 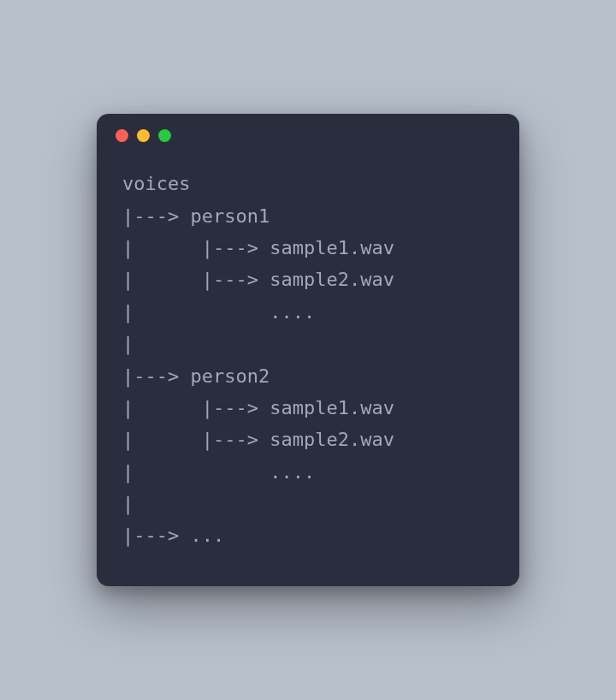 What do you see at coordinates (308, 132) in the screenshot?
I see `window-titlebar` at bounding box center [308, 132].